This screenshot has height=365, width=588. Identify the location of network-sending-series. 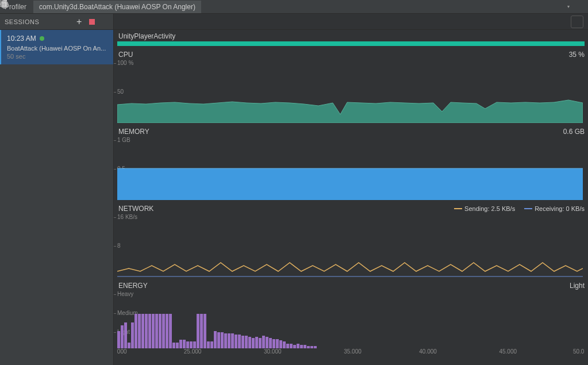
(350, 267).